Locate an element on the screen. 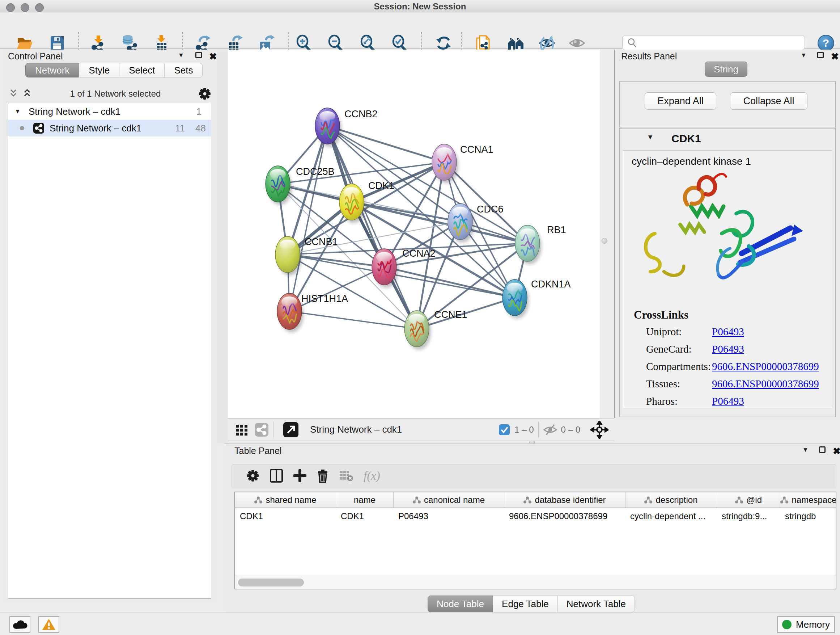 This screenshot has height=635, width=840. crosslink-label: Uniprot: is located at coordinates (679, 334).